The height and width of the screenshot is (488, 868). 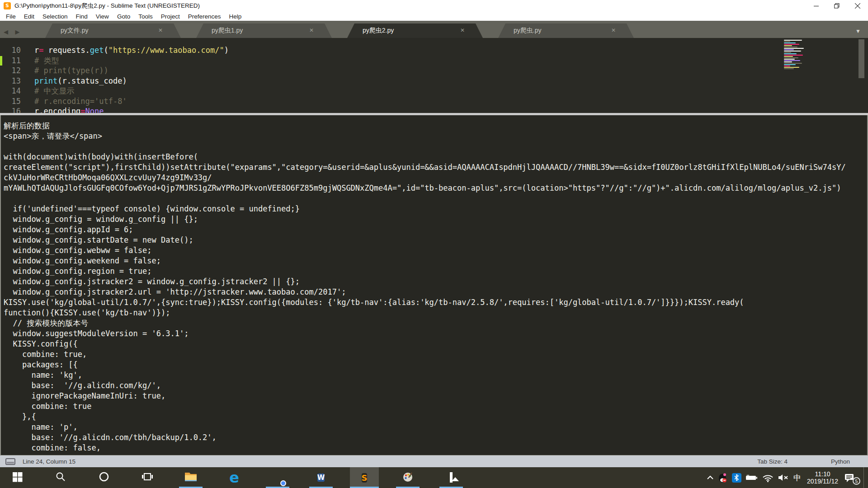 What do you see at coordinates (236, 16) in the screenshot?
I see `menu-item-help: Help` at bounding box center [236, 16].